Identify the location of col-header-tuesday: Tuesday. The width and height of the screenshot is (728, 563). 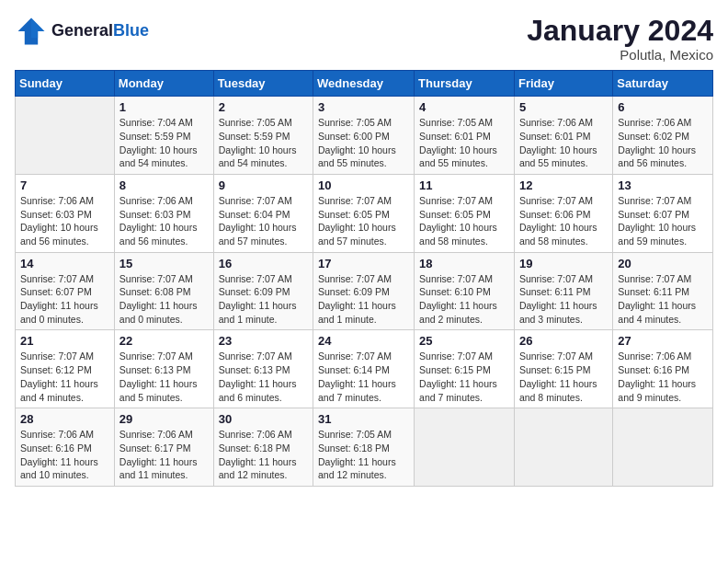
(263, 84).